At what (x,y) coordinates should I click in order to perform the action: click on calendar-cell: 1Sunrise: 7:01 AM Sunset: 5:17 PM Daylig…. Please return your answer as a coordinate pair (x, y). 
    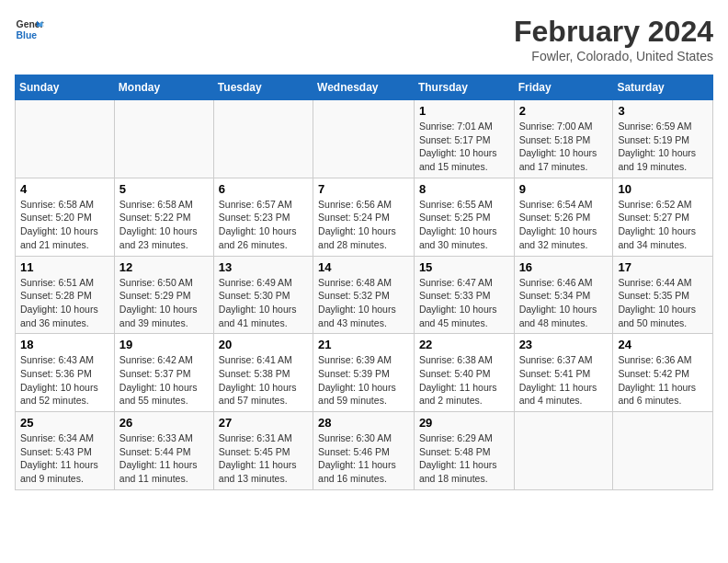
    Looking at the image, I should click on (463, 140).